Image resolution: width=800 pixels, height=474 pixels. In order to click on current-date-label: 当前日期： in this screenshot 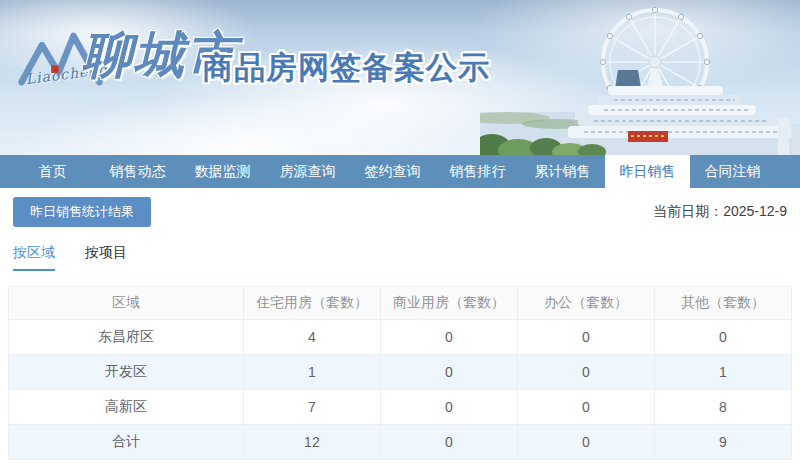, I will do `click(688, 211)`.